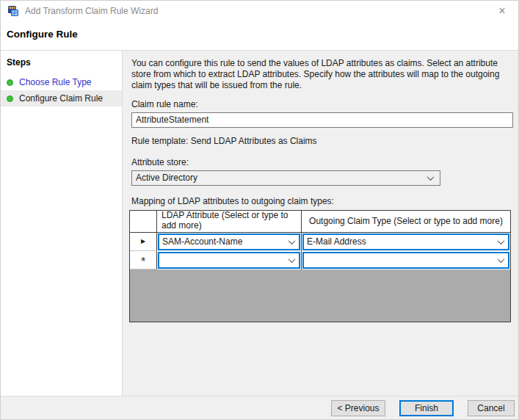 The width and height of the screenshot is (519, 420). Describe the element at coordinates (406, 242) in the screenshot. I see `outgoing-claim-type-cell: E-Mail Address` at that location.